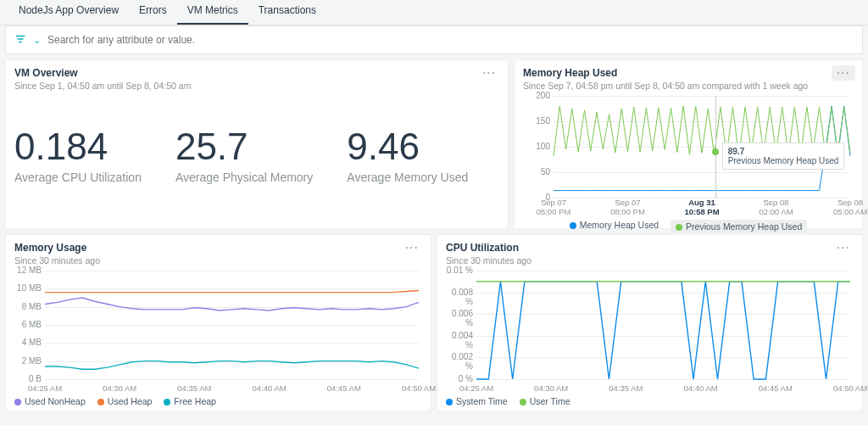 This screenshot has width=868, height=425. I want to click on card-subtitle: Since Sep 7, 04:58 pm until Sep 8, 04:50…, so click(688, 86).